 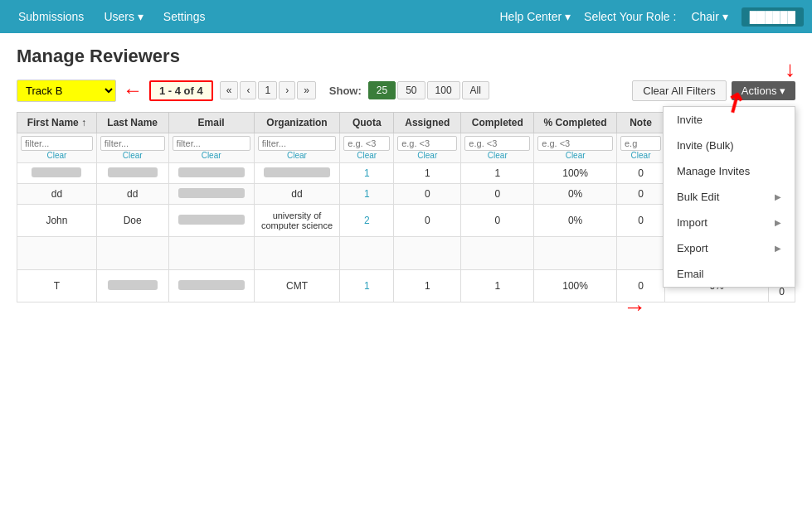 I want to click on pagination-buttons: « ‹ 1 › », so click(x=268, y=90).